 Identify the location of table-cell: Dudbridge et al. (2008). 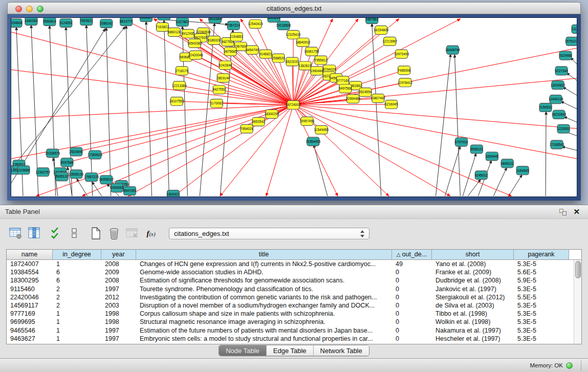
(473, 280).